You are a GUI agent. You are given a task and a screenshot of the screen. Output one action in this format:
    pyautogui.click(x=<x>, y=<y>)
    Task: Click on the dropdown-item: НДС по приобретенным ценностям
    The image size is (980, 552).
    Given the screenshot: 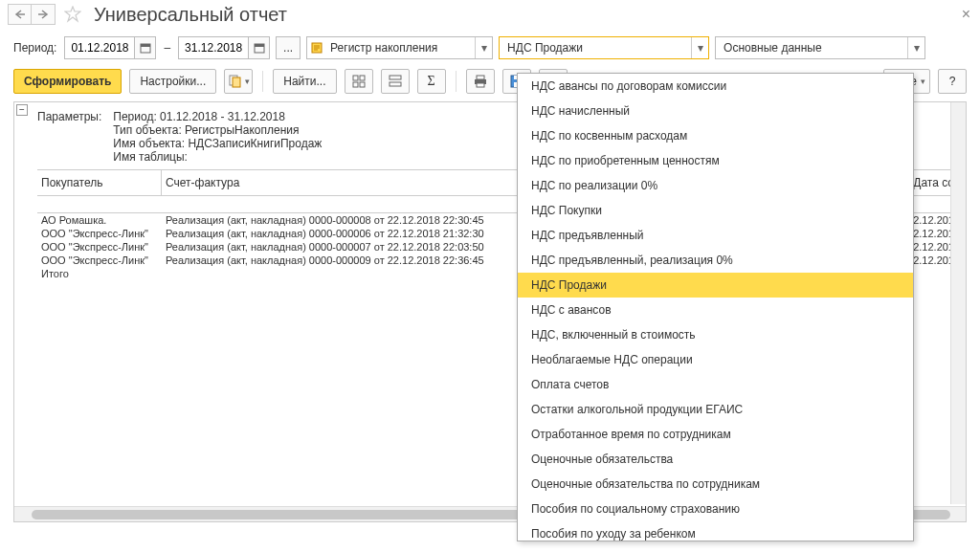 What is the action you would take?
    pyautogui.click(x=716, y=161)
    